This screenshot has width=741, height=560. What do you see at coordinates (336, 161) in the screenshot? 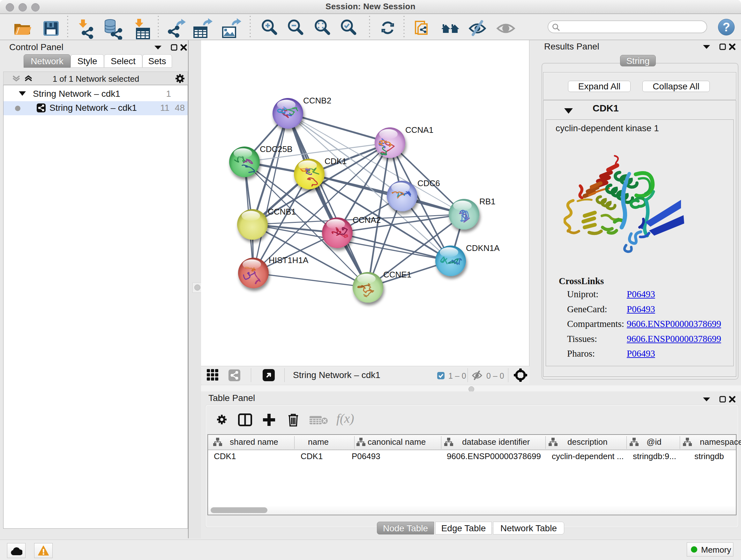
I see `svg-text: CDK1` at bounding box center [336, 161].